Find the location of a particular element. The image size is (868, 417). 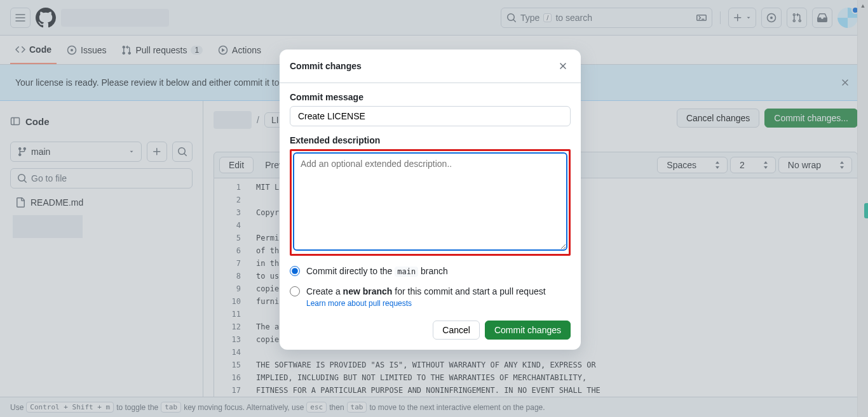

ext-desc-label: Extended description is located at coordinates (430, 140).